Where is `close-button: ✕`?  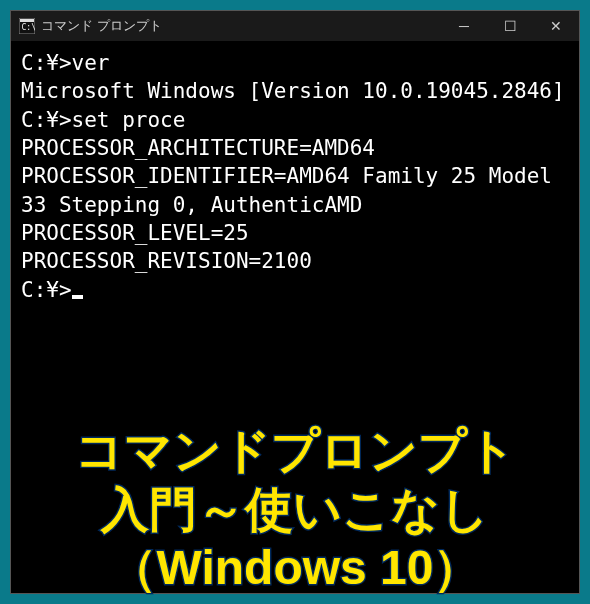
close-button: ✕ is located at coordinates (556, 26).